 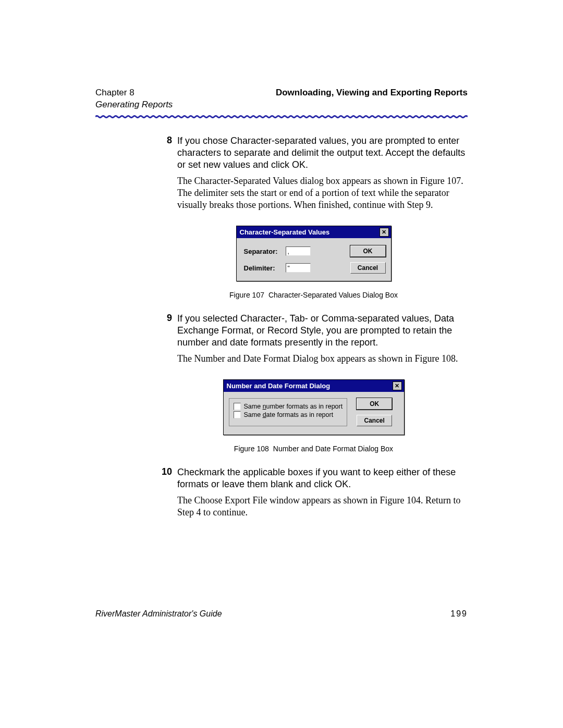 I want to click on separator-label: Separator:, so click(x=265, y=251).